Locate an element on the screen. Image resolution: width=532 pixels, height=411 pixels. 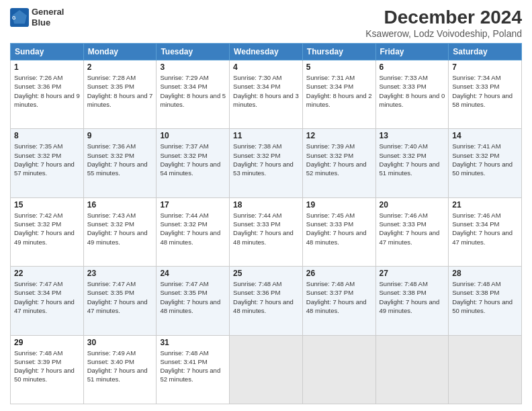
col-saturday: Saturday is located at coordinates (485, 52).